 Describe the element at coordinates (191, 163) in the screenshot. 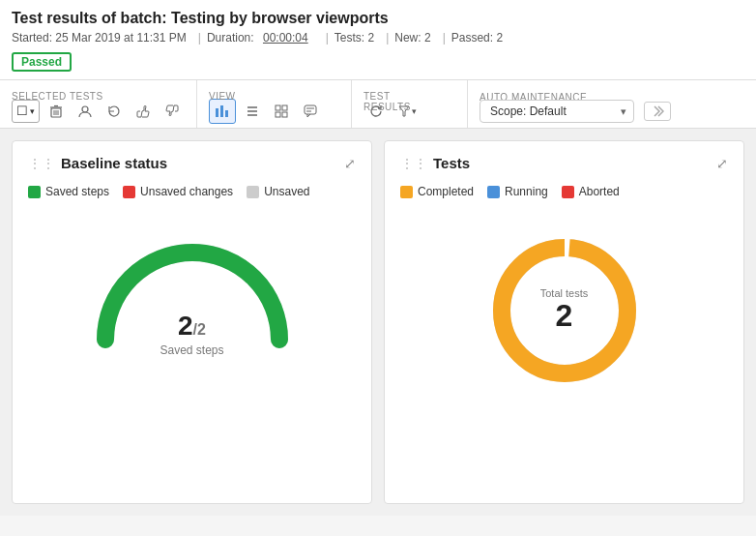

I see `baseline-panel-header: ⋮⋮ Baseline status ⤢` at that location.